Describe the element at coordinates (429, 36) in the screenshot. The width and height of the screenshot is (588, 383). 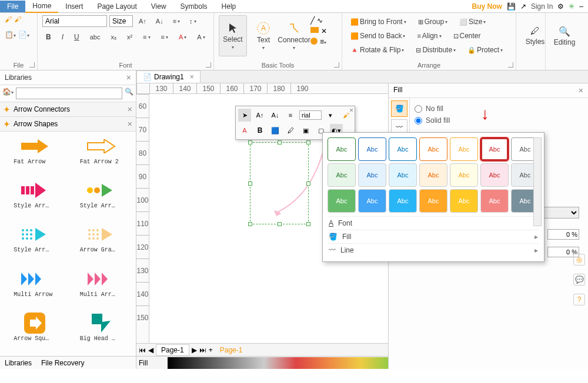
I see `align-button: ≡ Align▾` at that location.